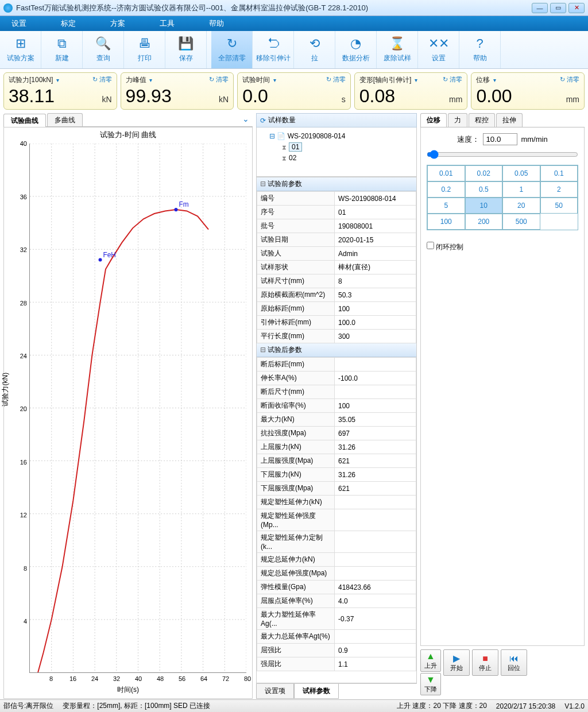 The image size is (588, 712). I want to click on speed-2: 2, so click(559, 189).